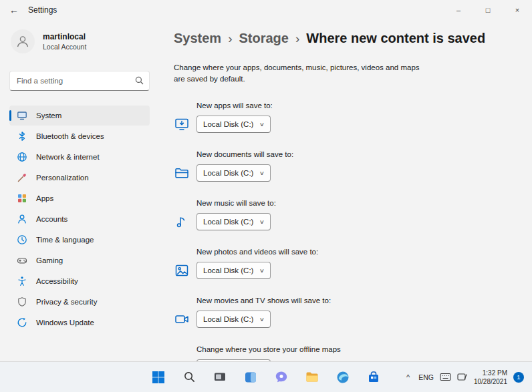 The image size is (532, 392). Describe the element at coordinates (45, 198) in the screenshot. I see `sidebar-item-label: Apps` at that location.